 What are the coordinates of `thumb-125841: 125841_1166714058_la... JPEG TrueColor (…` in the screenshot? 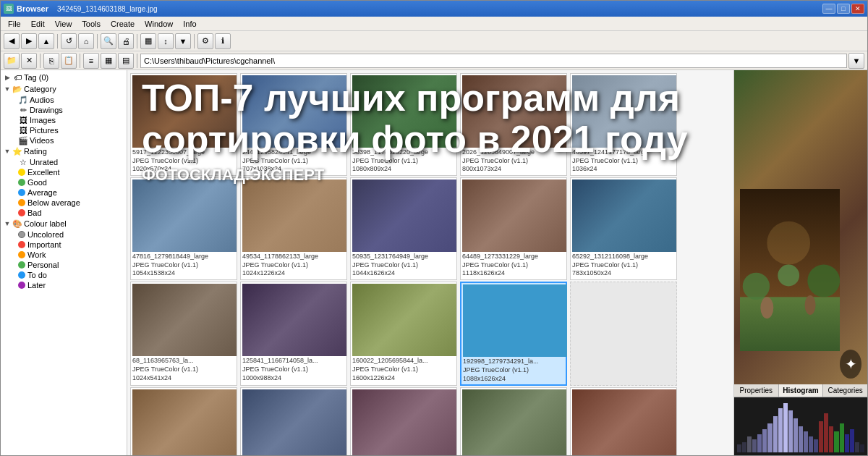 It's located at (294, 334).